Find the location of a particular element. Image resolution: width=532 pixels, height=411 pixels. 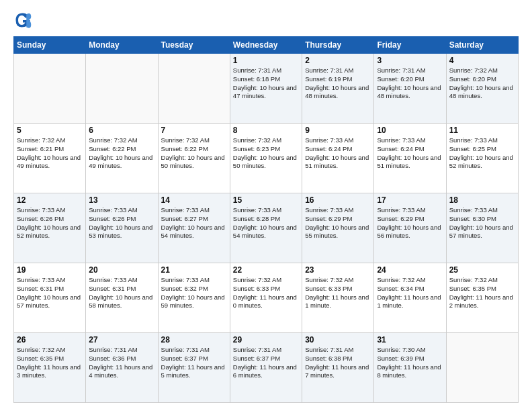

day-cell: 16Sunrise: 7:33 AM Sunset: 6:29 PM Dayli… is located at coordinates (339, 228).